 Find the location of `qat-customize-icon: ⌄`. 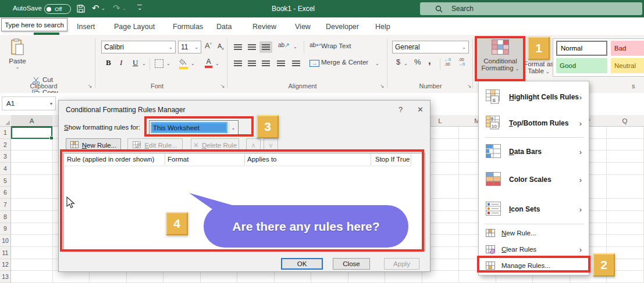

qat-customize-icon: ⌄ is located at coordinates (140, 8).